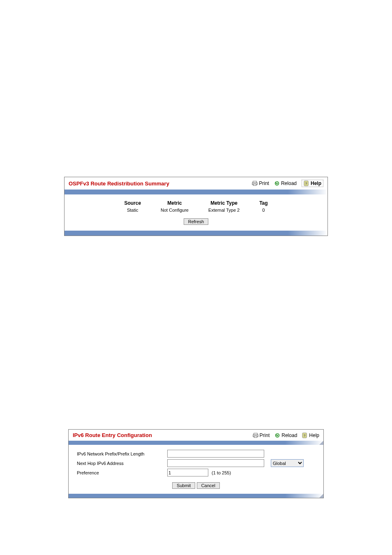 The image size is (392, 555). I want to click on ospfv3-summary-panel: OSPFv3 Route Redistribution Summary Prin…, so click(196, 206).